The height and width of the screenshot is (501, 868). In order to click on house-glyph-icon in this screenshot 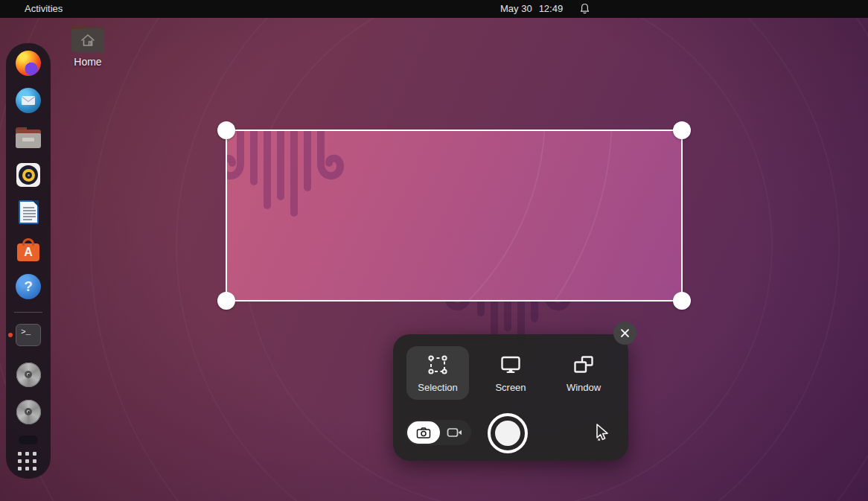, I will do `click(88, 40)`.